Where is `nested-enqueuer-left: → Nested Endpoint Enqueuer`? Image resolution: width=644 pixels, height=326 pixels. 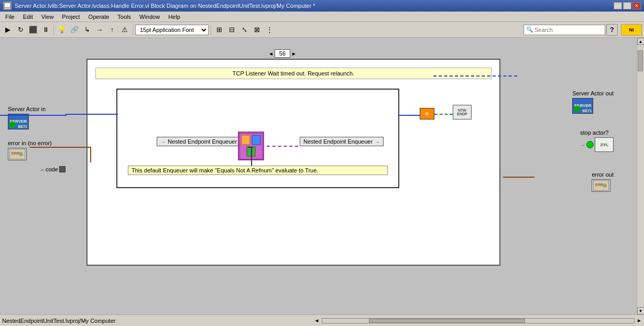 nested-enqueuer-left: → Nested Endpoint Enqueuer is located at coordinates (199, 142).